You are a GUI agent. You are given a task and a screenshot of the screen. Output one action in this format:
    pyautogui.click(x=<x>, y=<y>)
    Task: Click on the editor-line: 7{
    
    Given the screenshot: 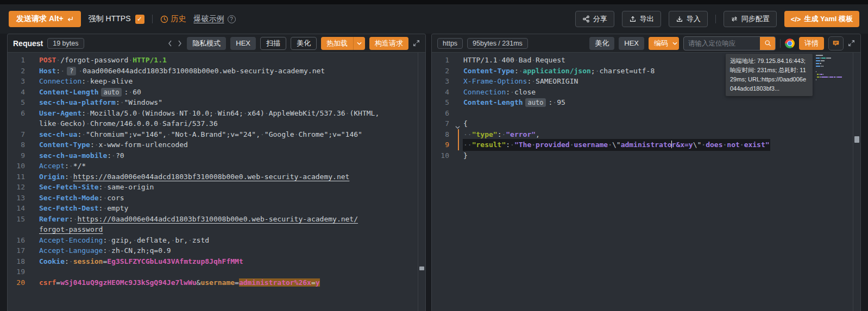 What is the action you would take?
    pyautogui.click(x=646, y=124)
    